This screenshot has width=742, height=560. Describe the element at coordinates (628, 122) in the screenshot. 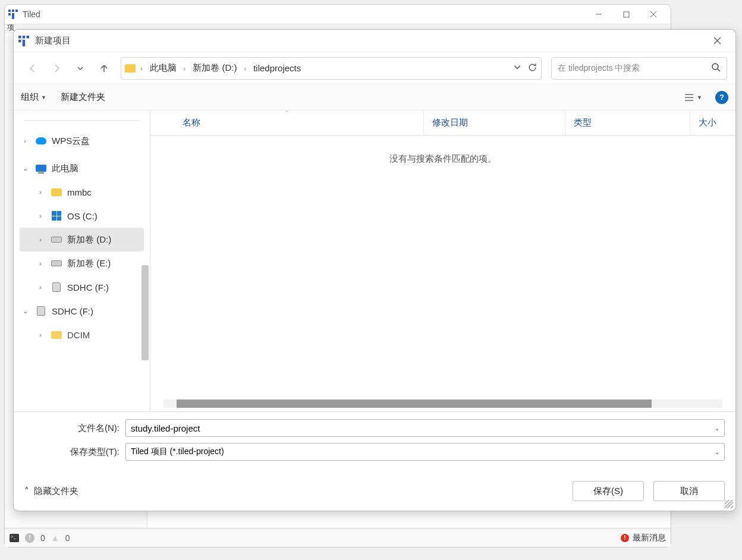

I see `column-type: 类型` at that location.